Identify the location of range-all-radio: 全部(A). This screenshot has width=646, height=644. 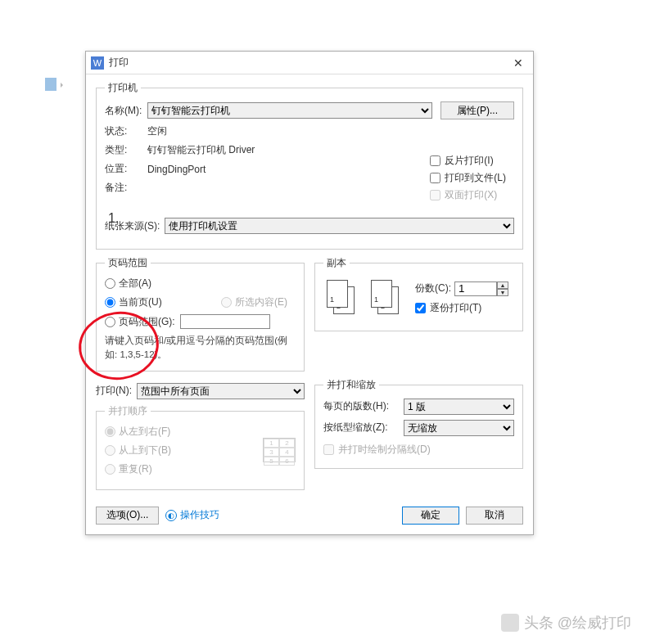
(200, 283).